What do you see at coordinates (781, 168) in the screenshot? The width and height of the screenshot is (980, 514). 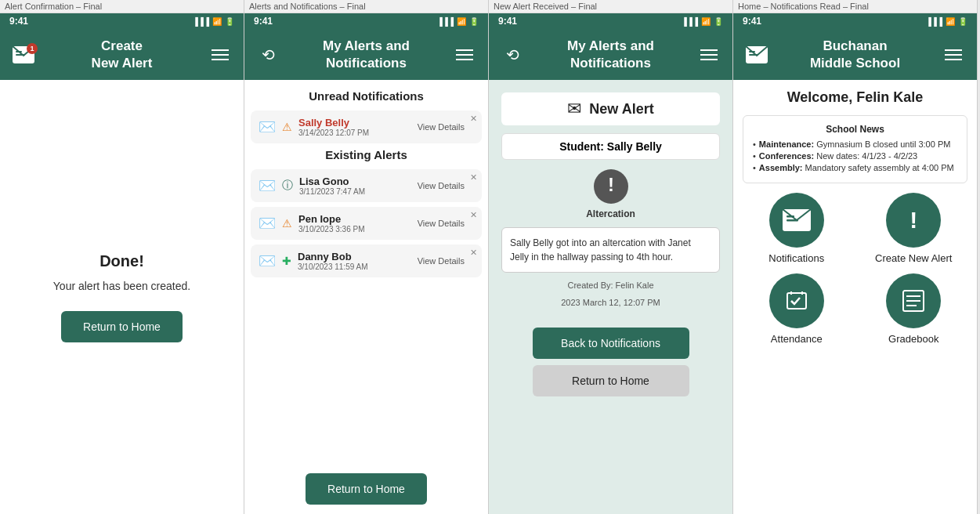 I see `news-bold-assembly: Assembly:` at bounding box center [781, 168].